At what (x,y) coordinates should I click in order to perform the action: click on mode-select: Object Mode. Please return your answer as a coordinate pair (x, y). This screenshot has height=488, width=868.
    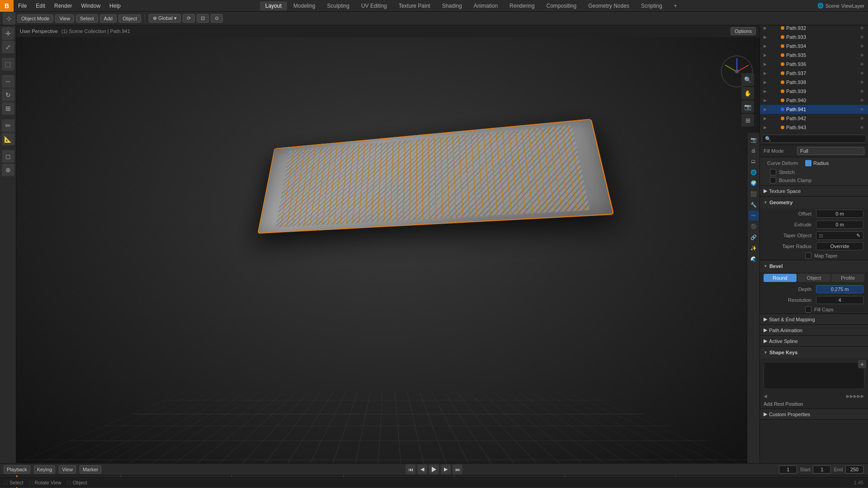
    Looking at the image, I should click on (35, 19).